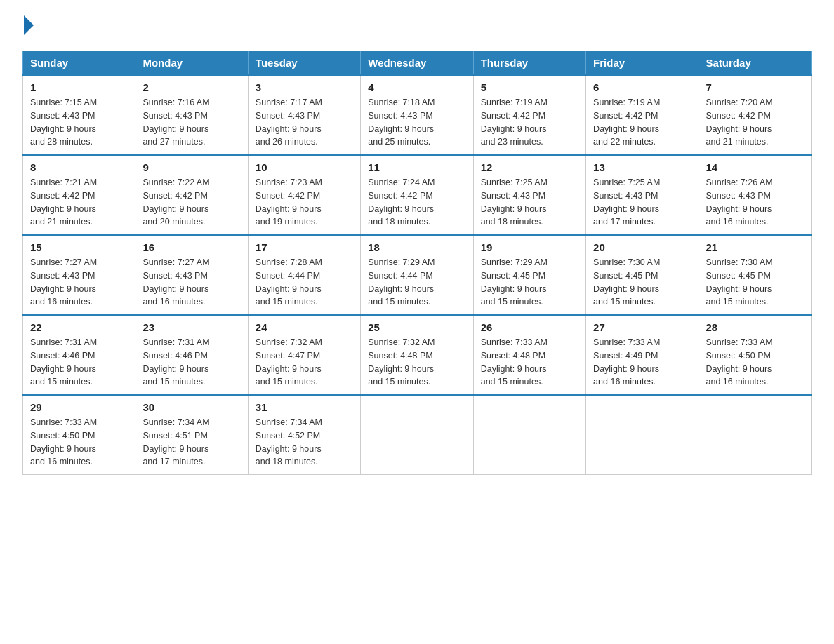 The height and width of the screenshot is (644, 834). Describe the element at coordinates (191, 407) in the screenshot. I see `day-number: 30` at that location.